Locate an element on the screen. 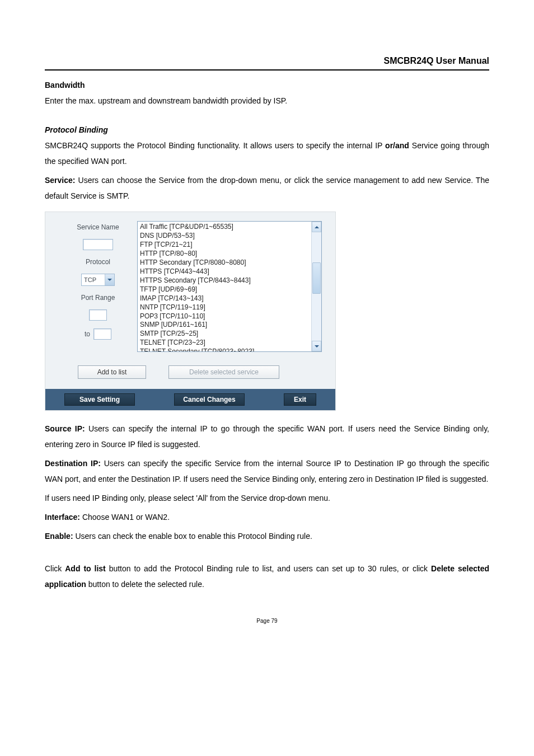 This screenshot has width=534, height=756. port-range-from-input is located at coordinates (98, 315).